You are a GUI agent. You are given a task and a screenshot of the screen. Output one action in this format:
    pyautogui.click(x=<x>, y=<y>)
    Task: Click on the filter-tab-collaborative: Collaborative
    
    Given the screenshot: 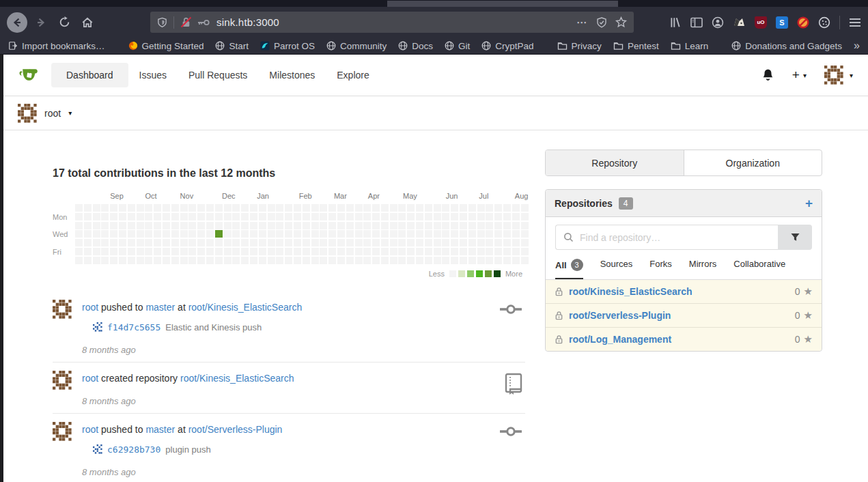 What is the action you would take?
    pyautogui.click(x=759, y=268)
    